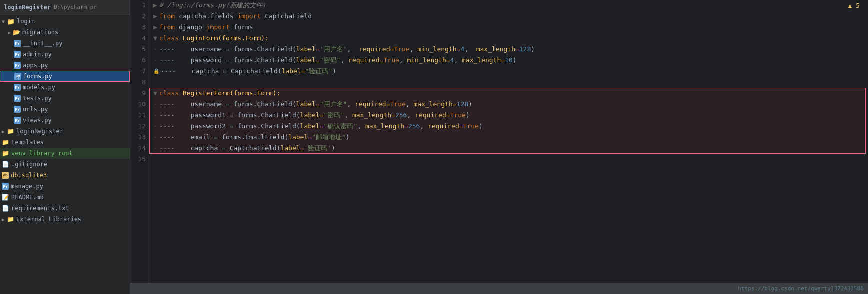  Describe the element at coordinates (65, 66) in the screenshot. I see `sidebar-item-apps: py apps.py` at that location.